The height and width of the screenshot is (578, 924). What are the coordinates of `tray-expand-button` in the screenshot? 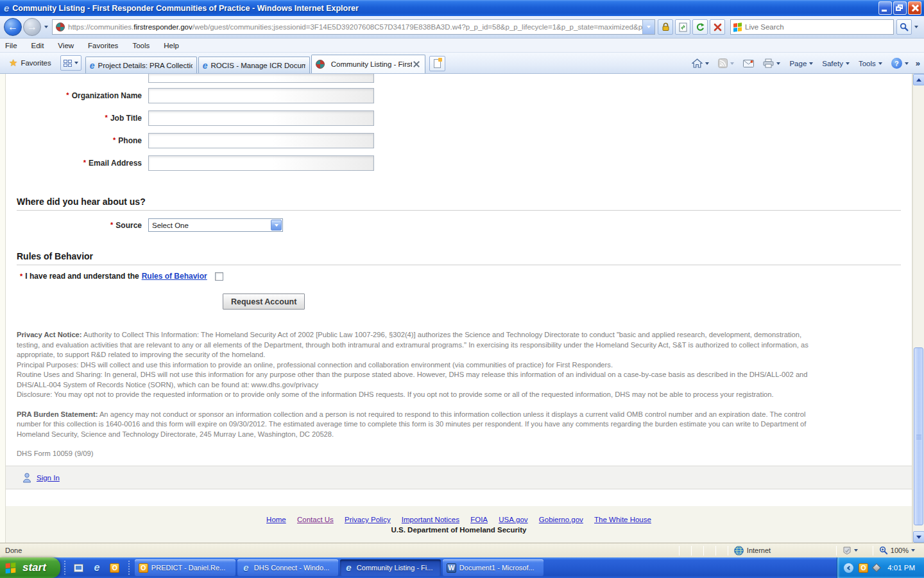 It's located at (848, 568).